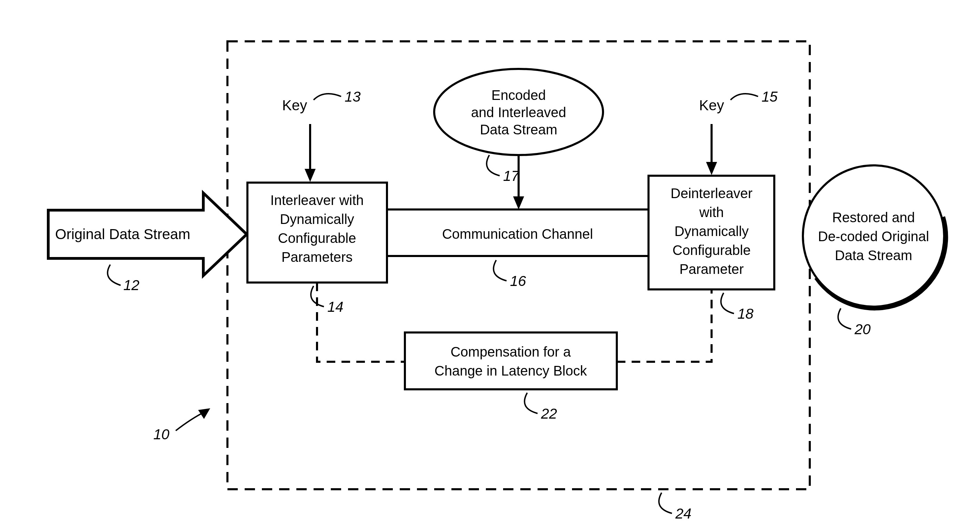 The image size is (980, 523). Describe the element at coordinates (317, 200) in the screenshot. I see `svg-text: Interleaver with` at that location.